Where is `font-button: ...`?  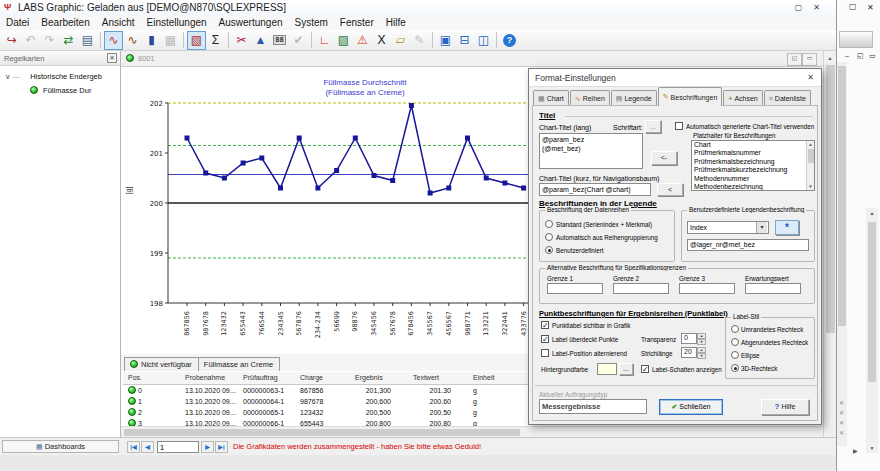 font-button: ... is located at coordinates (653, 126).